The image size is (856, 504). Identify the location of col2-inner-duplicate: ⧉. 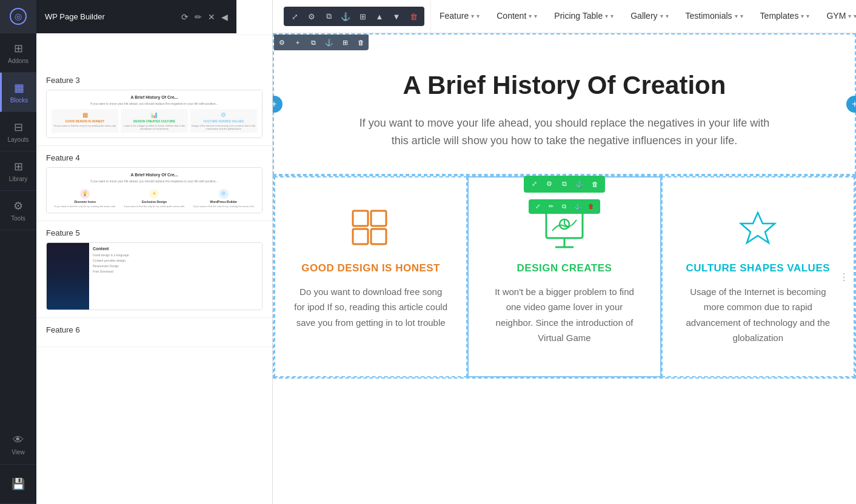
(564, 207).